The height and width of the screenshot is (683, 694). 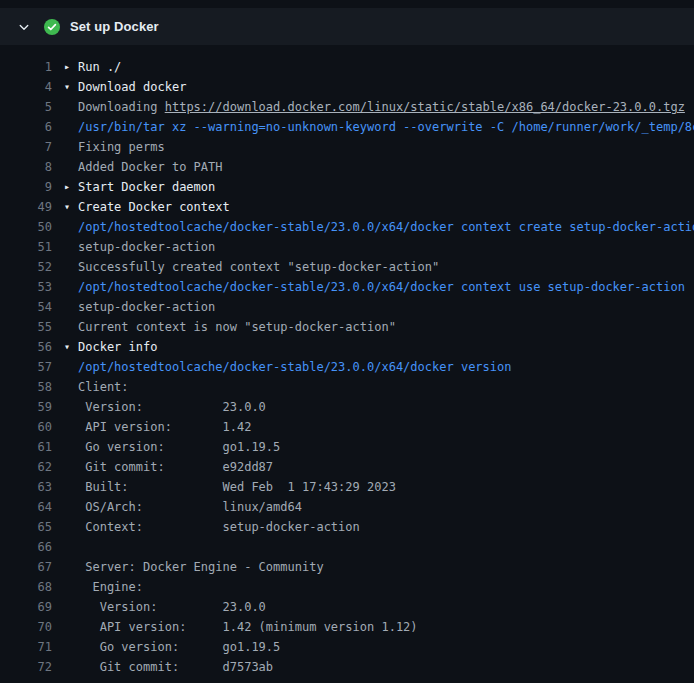 What do you see at coordinates (24, 27) in the screenshot?
I see `chevron-down-icon` at bounding box center [24, 27].